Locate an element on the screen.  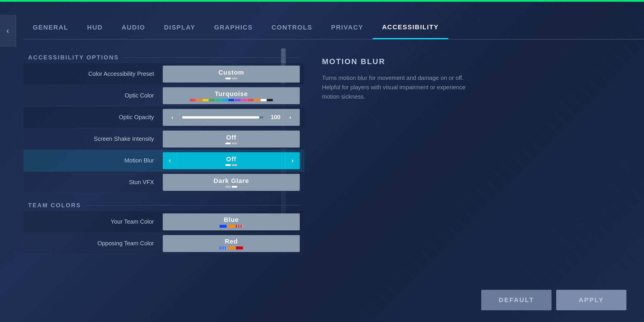
tab-hud: HUD is located at coordinates (95, 28).